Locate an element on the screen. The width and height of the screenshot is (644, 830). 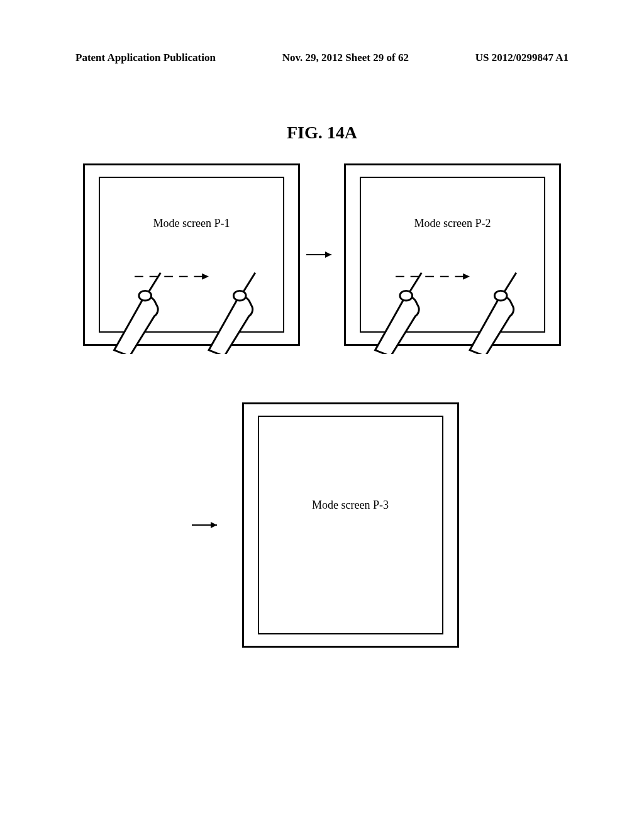
screen-p1: Mode screen P-1 is located at coordinates (191, 255).